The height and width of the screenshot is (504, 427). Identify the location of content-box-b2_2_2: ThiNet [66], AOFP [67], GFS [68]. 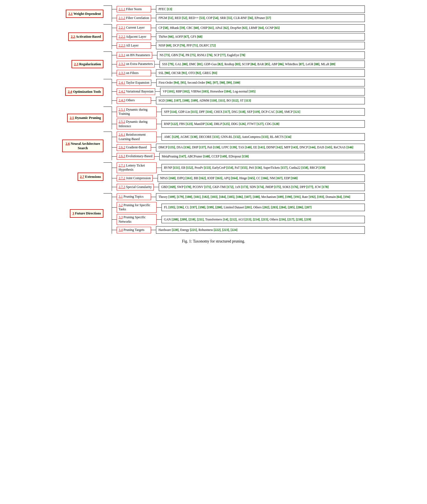
(260, 37).